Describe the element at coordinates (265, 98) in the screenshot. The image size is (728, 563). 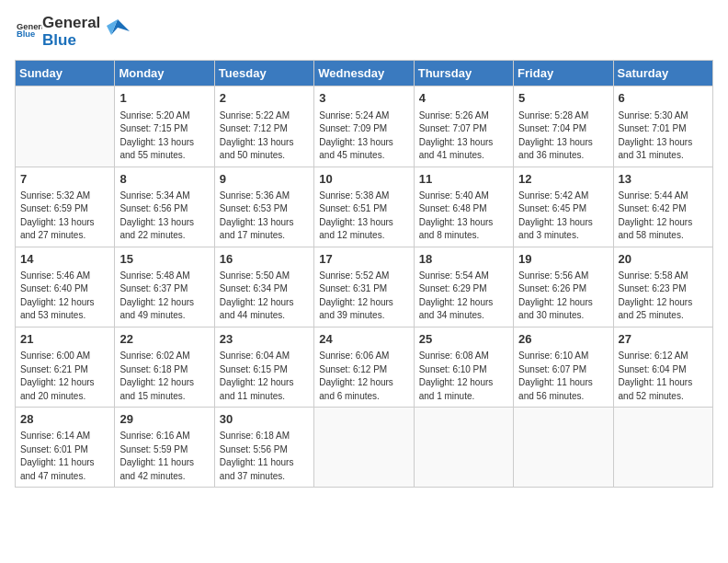
I see `day-number: 2` at that location.